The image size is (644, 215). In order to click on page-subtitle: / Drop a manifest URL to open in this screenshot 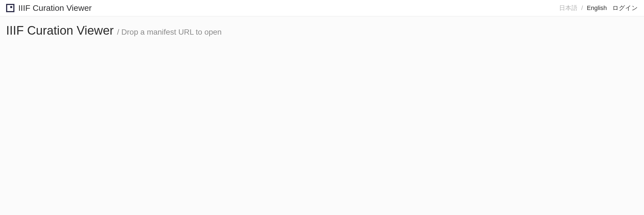, I will do `click(169, 32)`.